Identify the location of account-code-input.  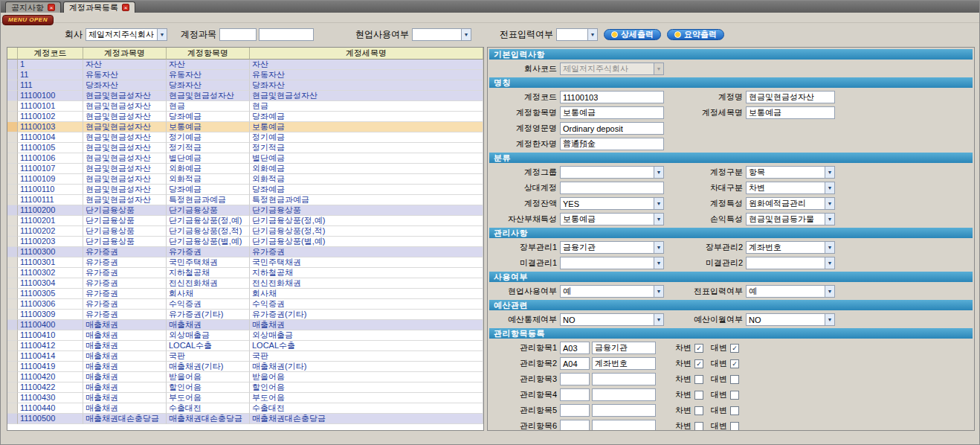
(238, 34).